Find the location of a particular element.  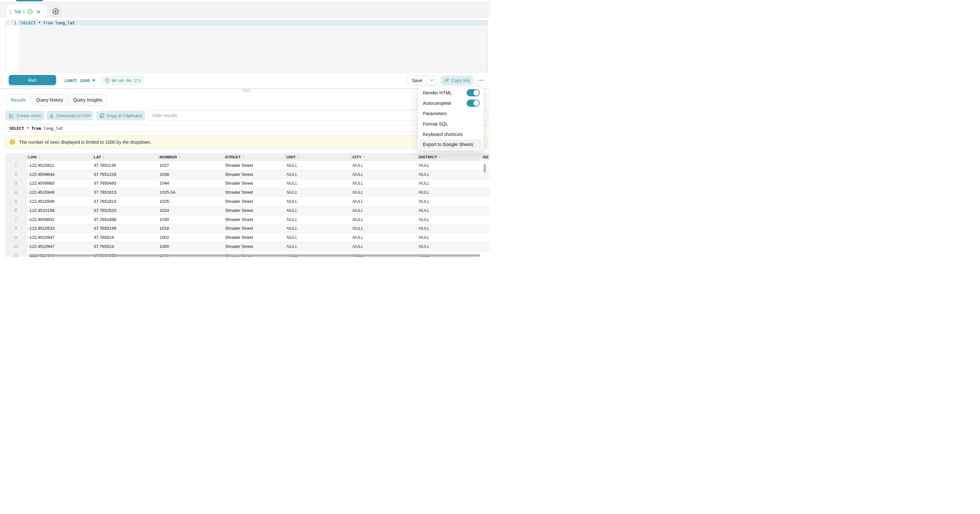

column-header-re: RE is located at coordinates (486, 157).